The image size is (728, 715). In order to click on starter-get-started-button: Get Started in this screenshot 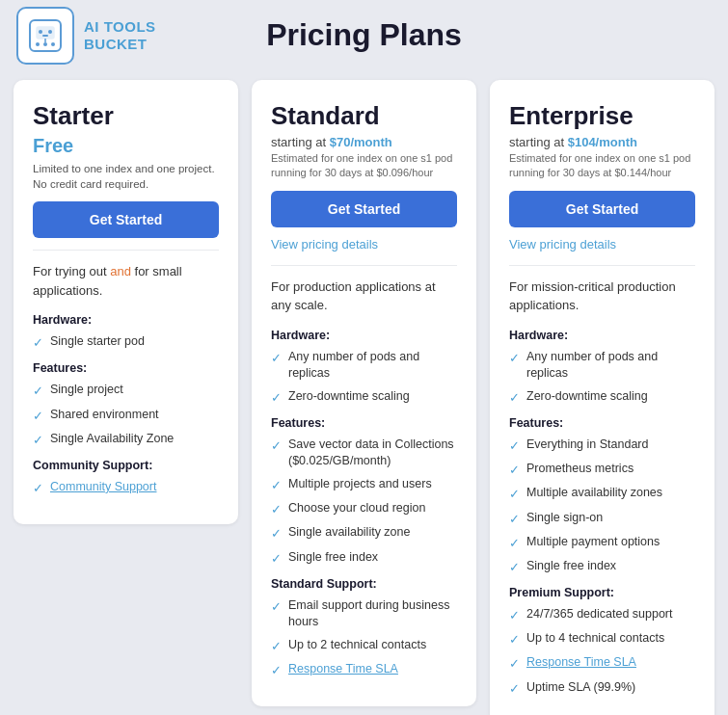, I will do `click(125, 220)`.